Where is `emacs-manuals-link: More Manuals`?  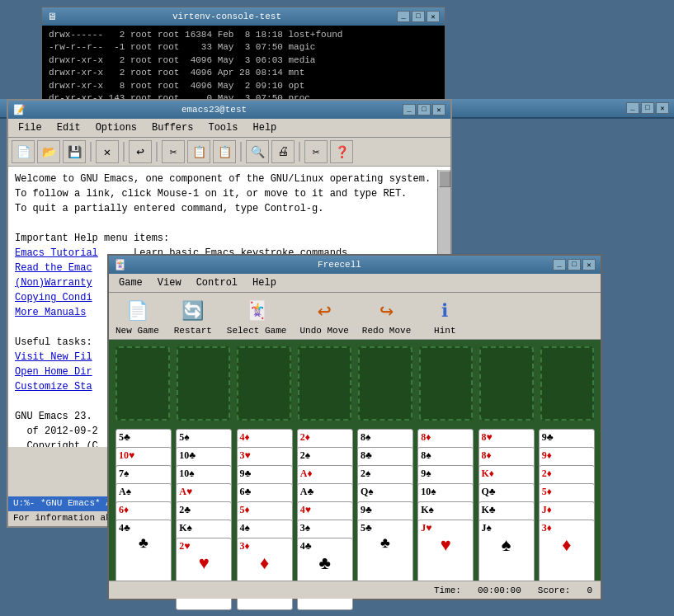 emacs-manuals-link: More Manuals is located at coordinates (50, 313).